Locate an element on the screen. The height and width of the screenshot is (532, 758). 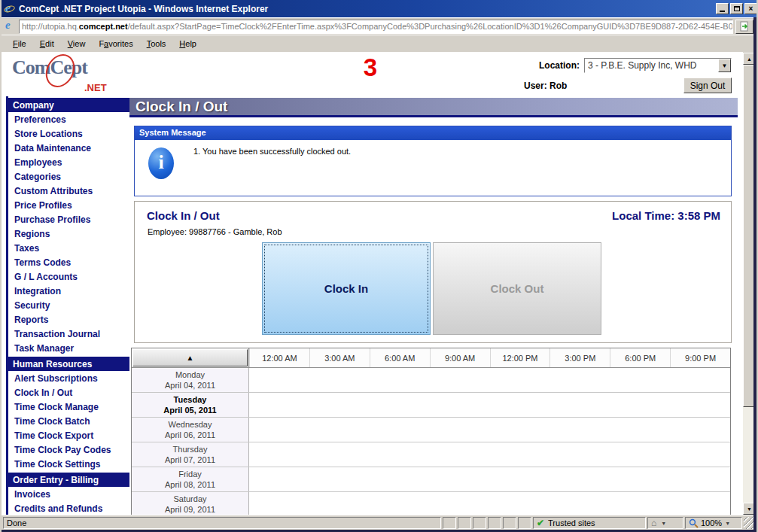
timeclock-row: FridayApril 08, 2011 is located at coordinates (431, 480).